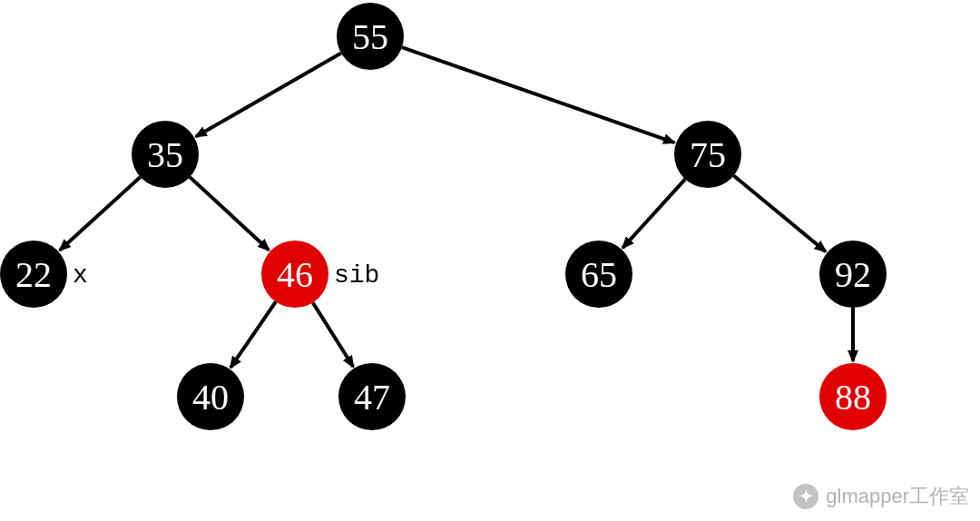 The width and height of the screenshot is (980, 521). I want to click on watermark-text: glmapper工作室, so click(897, 496).